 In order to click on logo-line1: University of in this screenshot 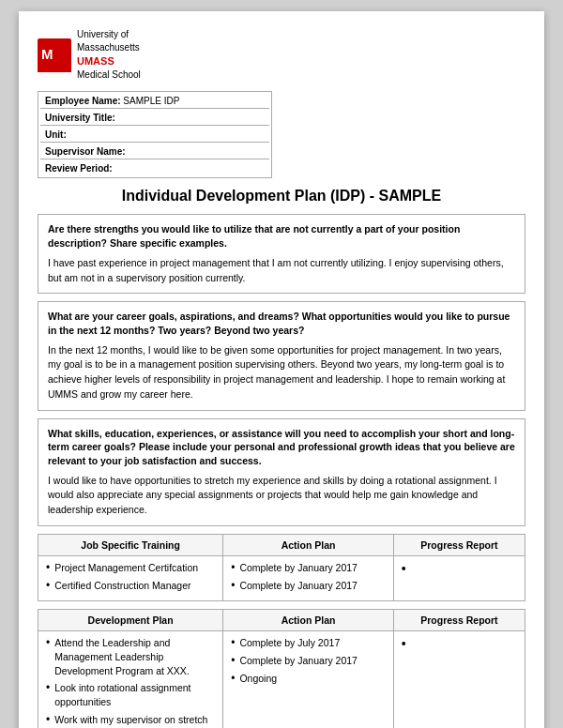, I will do `click(109, 35)`.